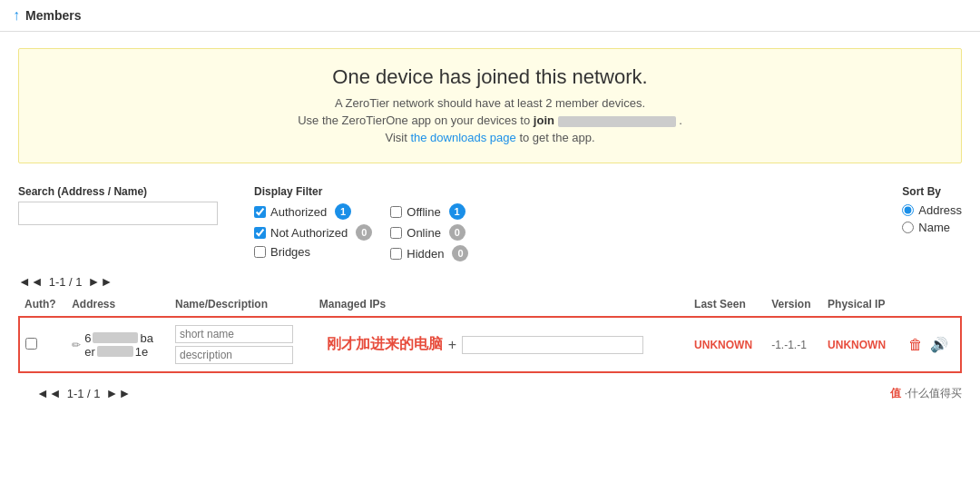  Describe the element at coordinates (31, 343) in the screenshot. I see `auth-checkbox` at that location.